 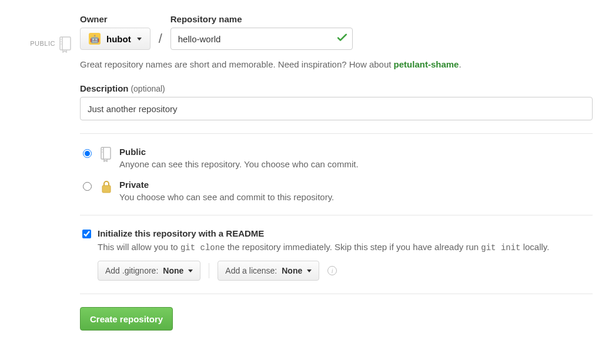 What do you see at coordinates (115, 39) in the screenshot?
I see `owner-dropdown: 🤖 hubot` at bounding box center [115, 39].